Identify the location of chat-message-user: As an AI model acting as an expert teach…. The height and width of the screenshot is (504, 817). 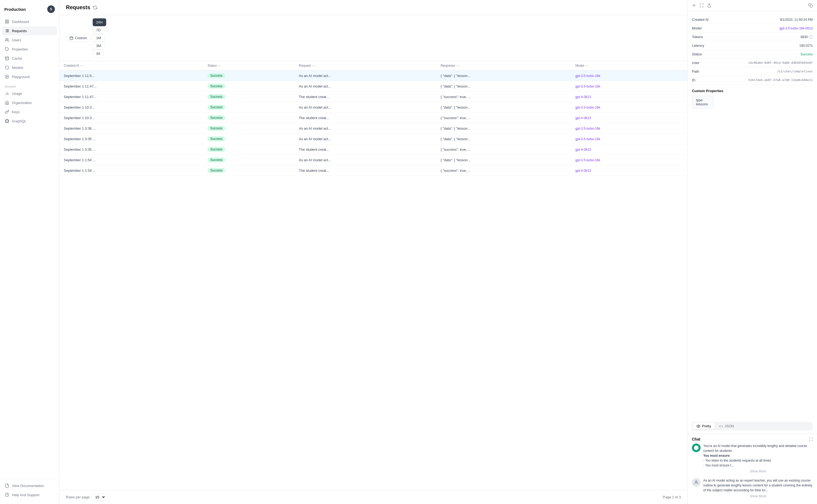
(752, 489).